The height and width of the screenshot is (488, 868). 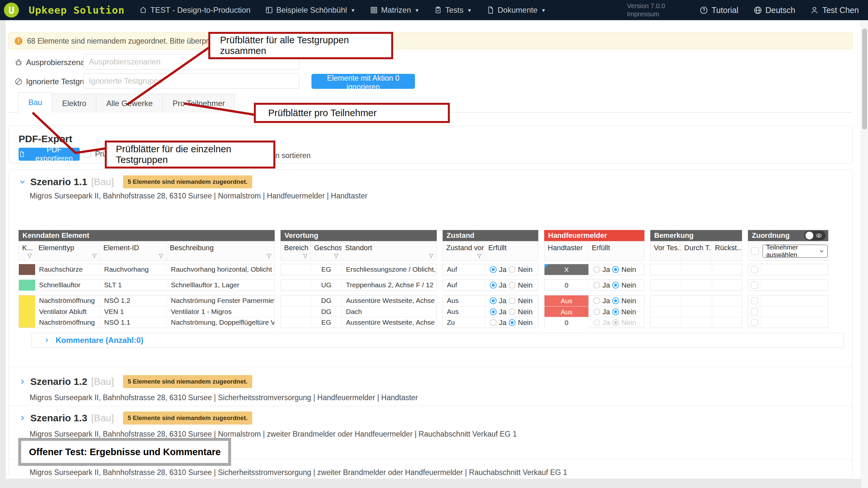 What do you see at coordinates (395, 10) in the screenshot?
I see `nav-item-matrizen: Matrizen▼` at bounding box center [395, 10].